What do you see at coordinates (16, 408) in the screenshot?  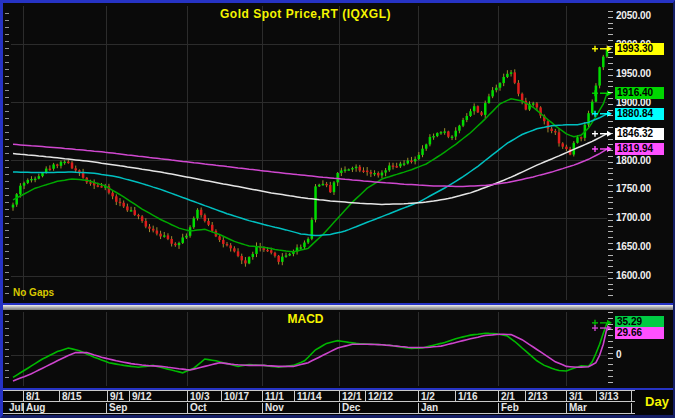 I see `month-label: Jul` at bounding box center [16, 408].